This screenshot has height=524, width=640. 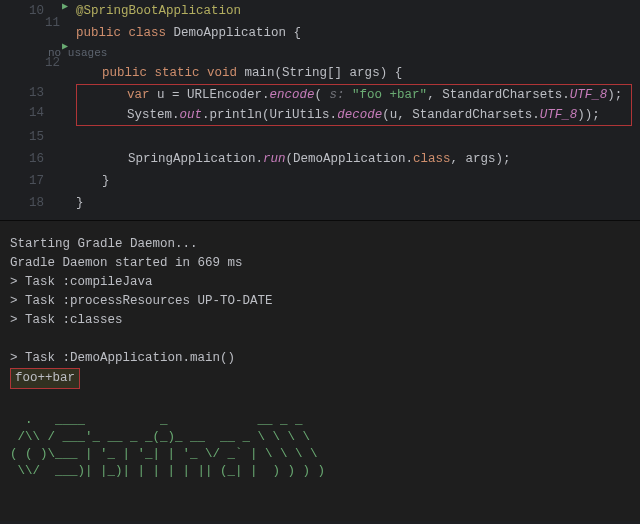 I want to click on highlighted-code-block: var u = URLEncoder.encode( s: "foo +bar"…, so click(x=354, y=105).